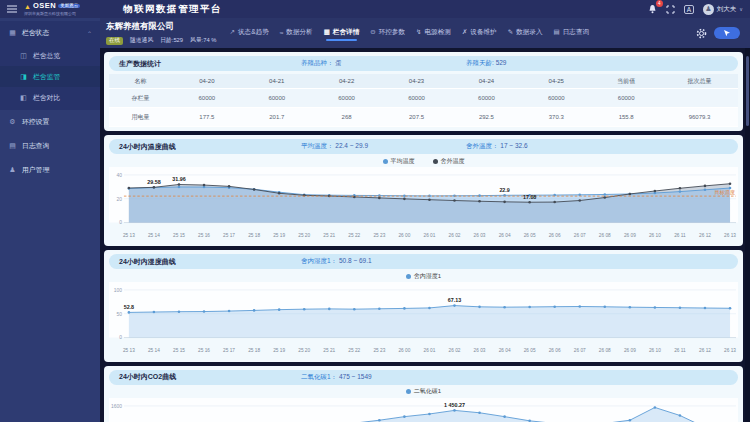  What do you see at coordinates (384, 262) in the screenshot?
I see `humidity-meta: 舍内湿度1： 50.8 ~ 69.1` at bounding box center [384, 262].